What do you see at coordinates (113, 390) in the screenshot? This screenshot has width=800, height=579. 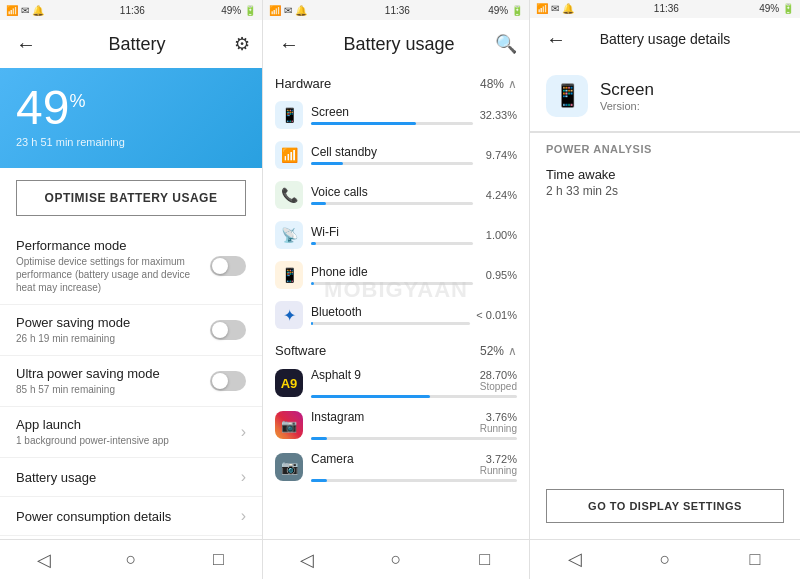 I see `ultra-power-sub: 85 h 57 min remaining` at bounding box center [113, 390].